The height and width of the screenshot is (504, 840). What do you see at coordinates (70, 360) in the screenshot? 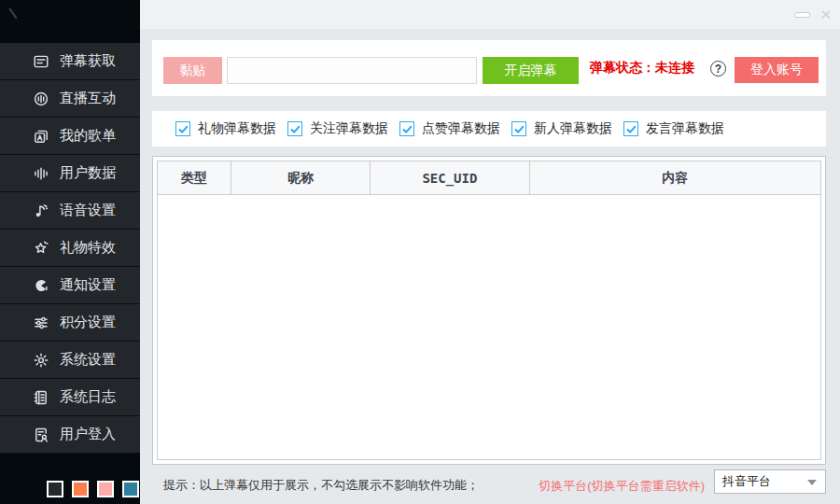
I see `sidebar-item-system-settings: 系统设置` at bounding box center [70, 360].